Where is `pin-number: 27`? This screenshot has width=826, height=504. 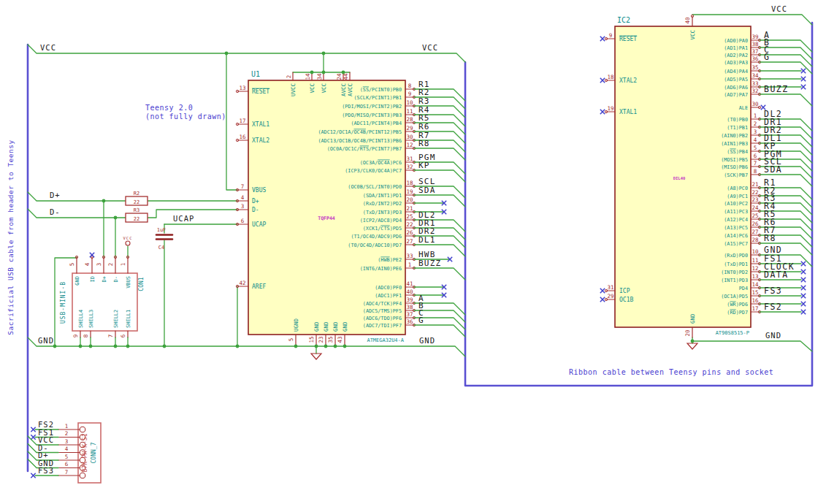 pin-number: 27 is located at coordinates (409, 241).